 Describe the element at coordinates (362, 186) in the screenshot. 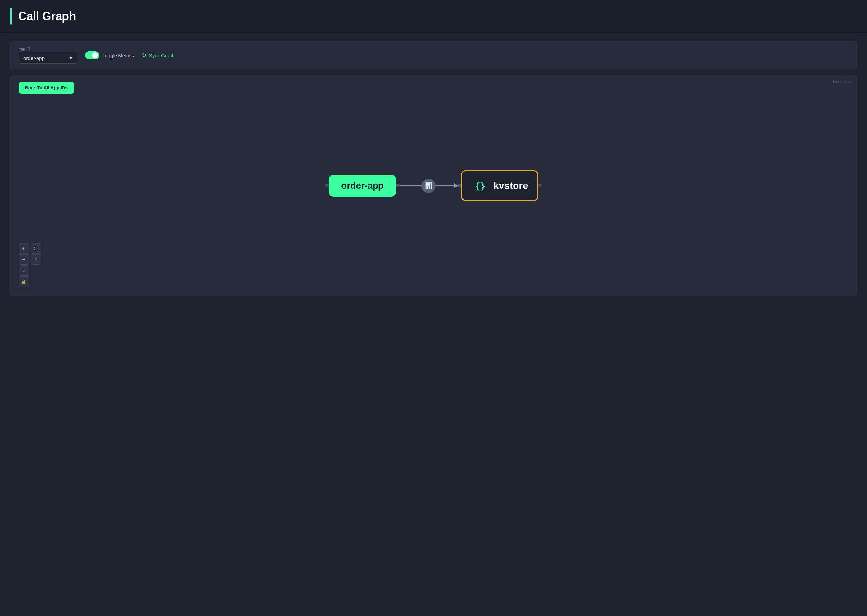

I see `node-order-app: order-app` at that location.